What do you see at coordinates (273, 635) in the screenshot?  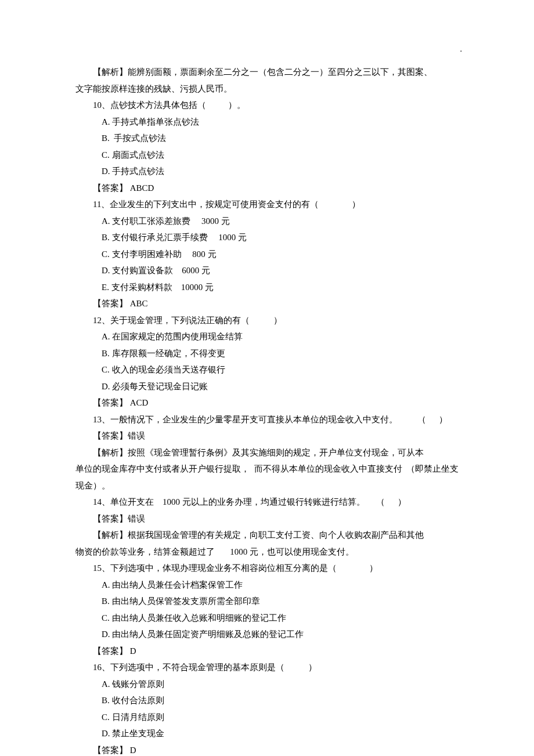 I see `text-line: D. 由出纳人员兼任固定资产明细账及总账的登记工作` at bounding box center [273, 635].